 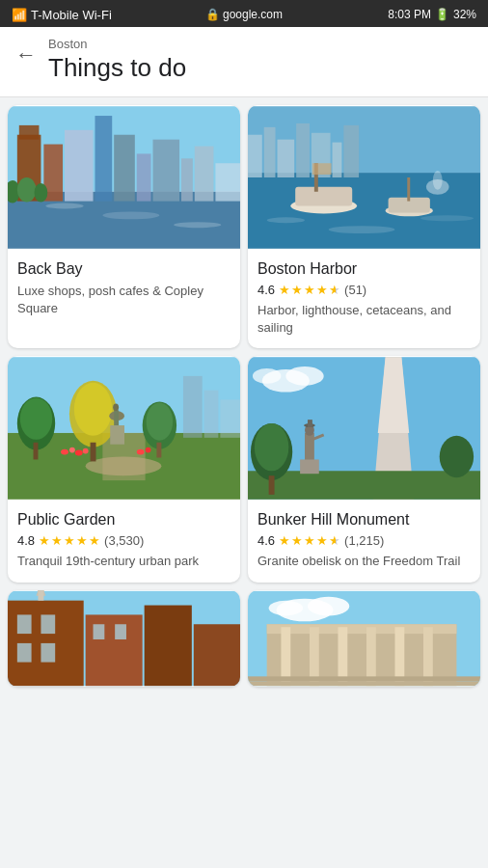 I want to click on url-label: google.com, so click(x=253, y=14).